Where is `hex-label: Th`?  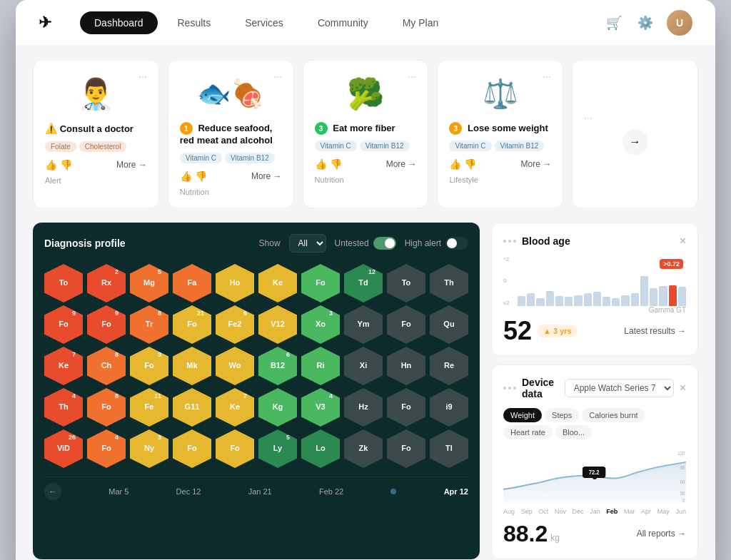 hex-label: Th is located at coordinates (448, 282).